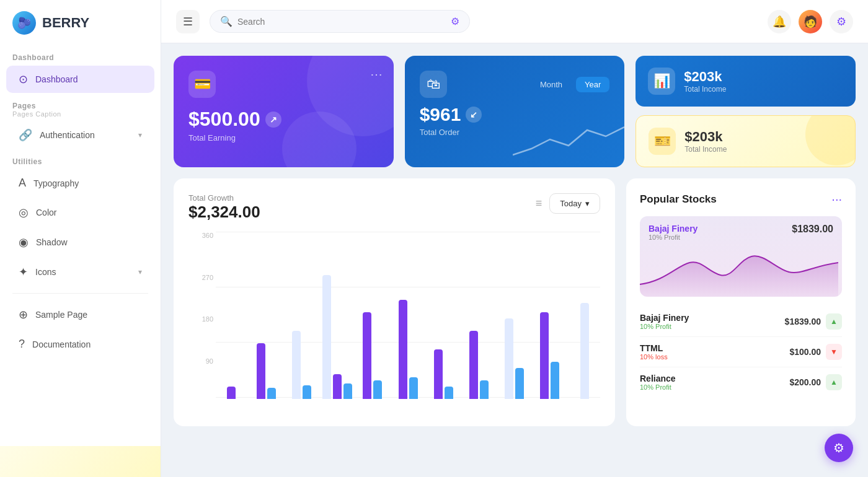 The width and height of the screenshot is (868, 477). I want to click on stock-2-badge: ▼, so click(834, 352).